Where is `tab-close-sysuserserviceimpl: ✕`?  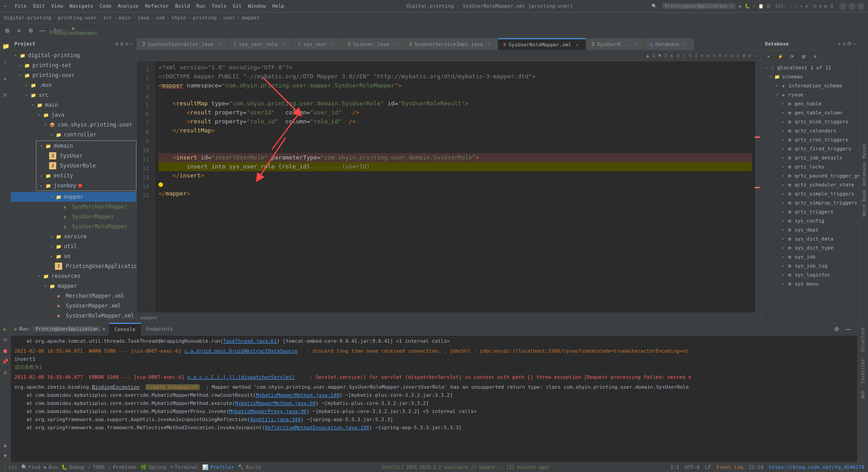 tab-close-sysuserserviceimpl: ✕ is located at coordinates (489, 45).